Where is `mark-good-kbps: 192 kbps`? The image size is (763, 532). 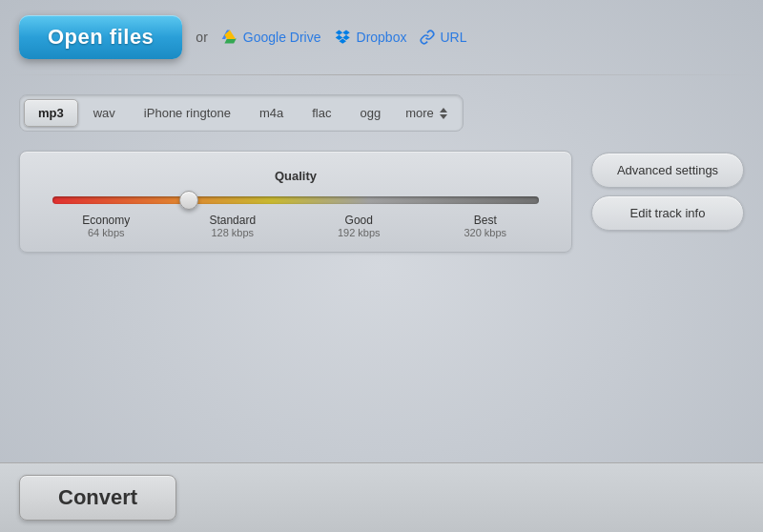 mark-good-kbps: 192 kbps is located at coordinates (359, 233).